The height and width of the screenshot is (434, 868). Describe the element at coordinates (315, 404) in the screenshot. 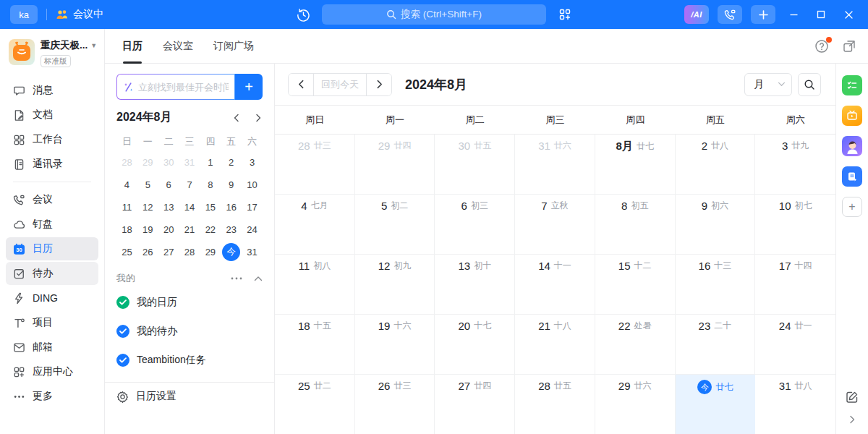

I see `day-cell: 25廿二` at that location.